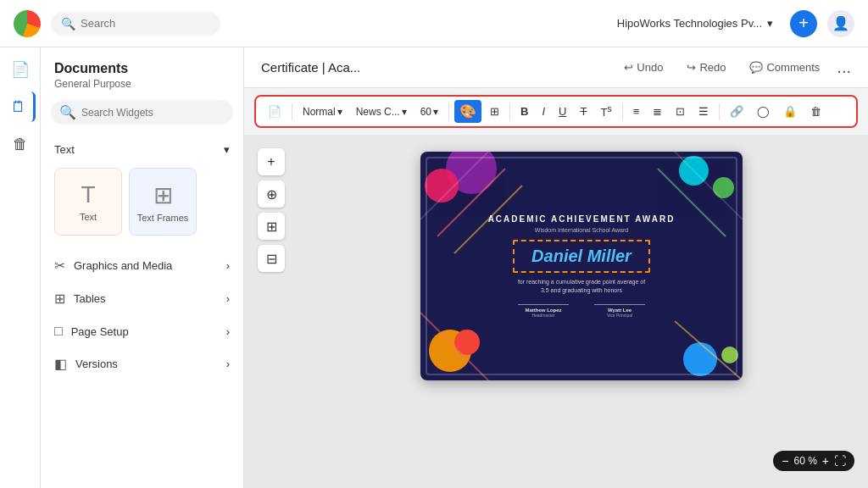 The image size is (868, 488). Describe the element at coordinates (61, 364) in the screenshot. I see `versions-icon: ◧` at that location.